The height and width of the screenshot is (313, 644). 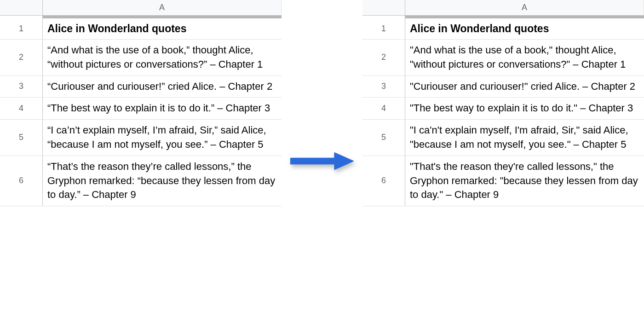 What do you see at coordinates (524, 181) in the screenshot?
I see `cell: "That's the reason they're called lesson…` at bounding box center [524, 181].